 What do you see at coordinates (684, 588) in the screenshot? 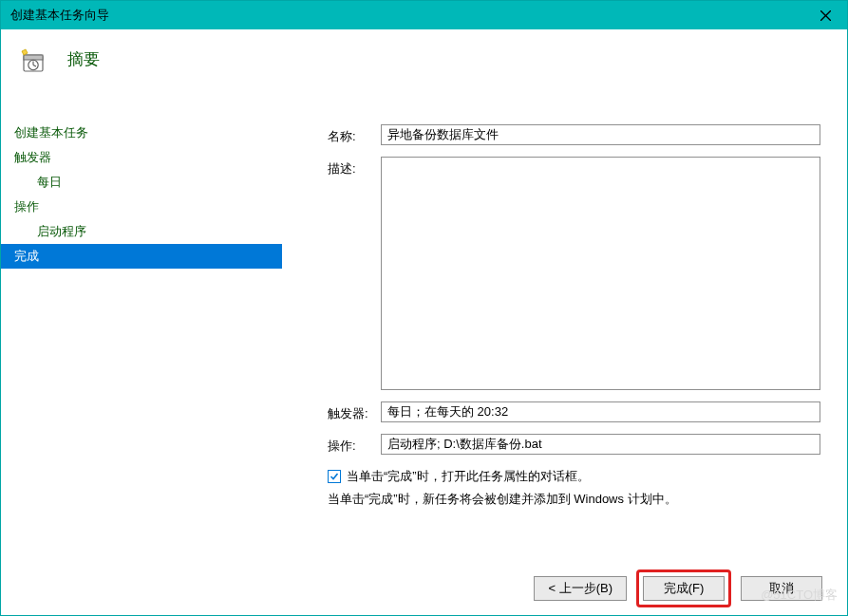
I see `finish-highlight: 完成(F)` at bounding box center [684, 588].